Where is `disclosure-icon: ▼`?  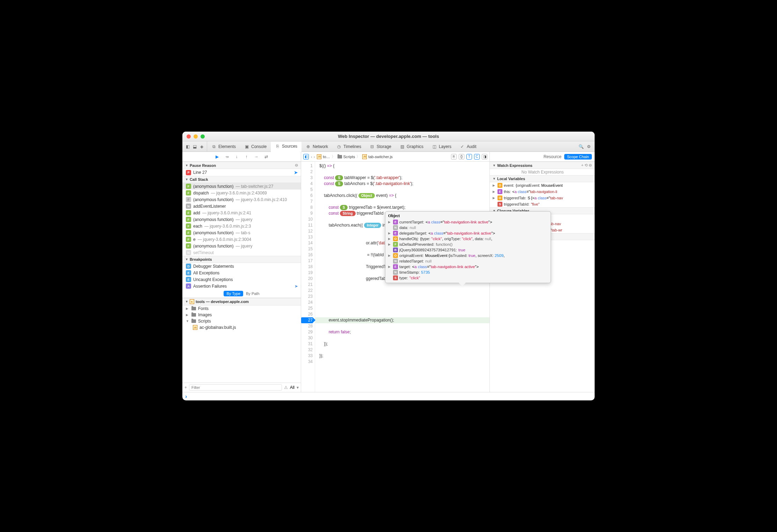
disclosure-icon: ▼ is located at coordinates (187, 165).